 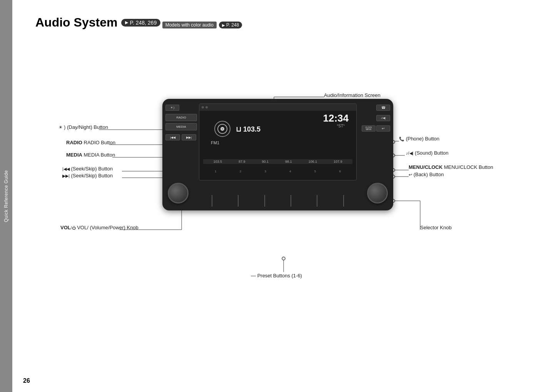 I want to click on day-night-icon: ☀ ), so click(x=172, y=108).